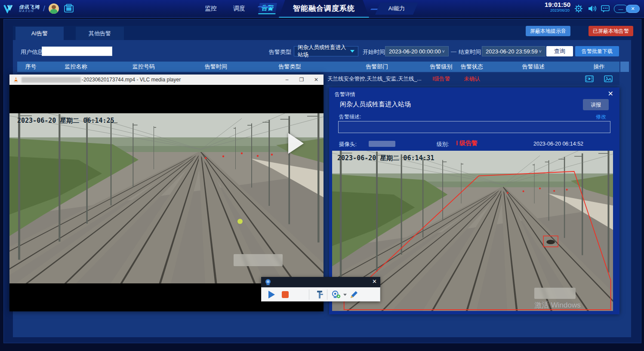 This screenshot has height=351, width=644. What do you see at coordinates (51, 80) in the screenshot?
I see `redacted-filename` at bounding box center [51, 80].